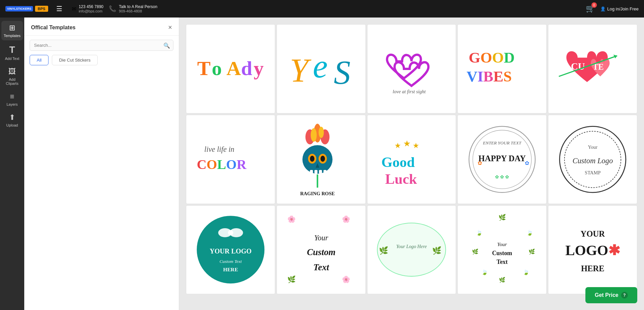 This screenshot has height=310, width=644. I want to click on search-input, so click(102, 45).